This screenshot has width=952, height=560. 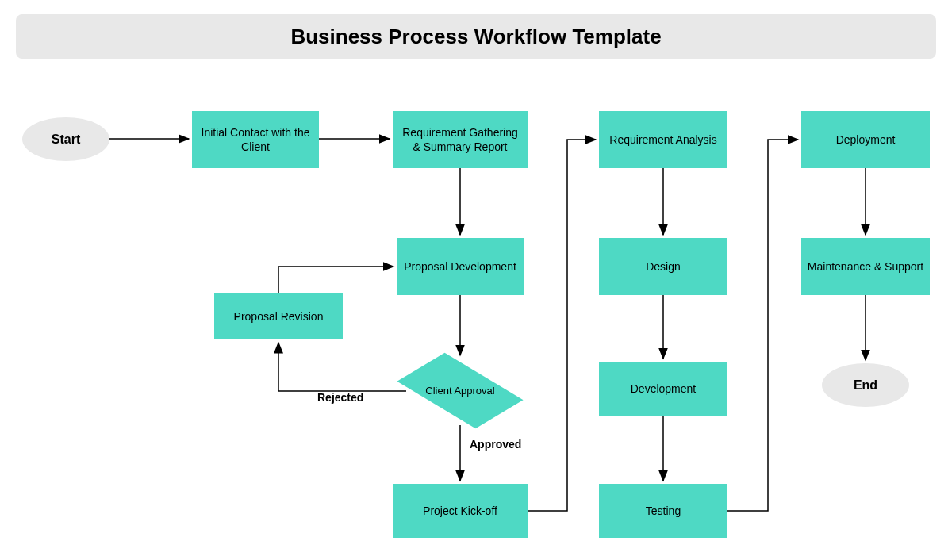 What do you see at coordinates (663, 140) in the screenshot?
I see `requirement-analysis-label: Requirement Analysis` at bounding box center [663, 140].